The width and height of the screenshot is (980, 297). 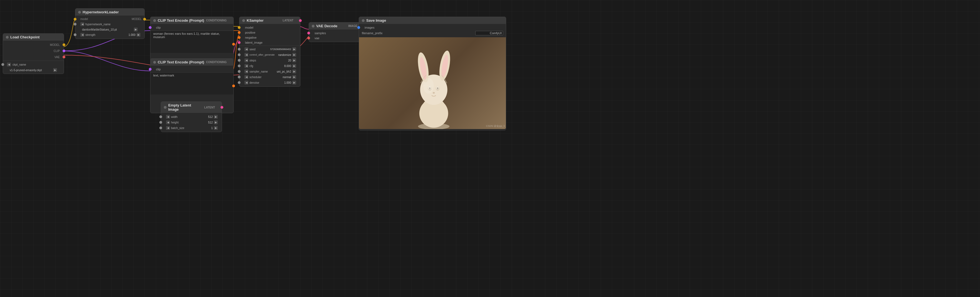 I want to click on images-input-label: images, so click(x=369, y=27).